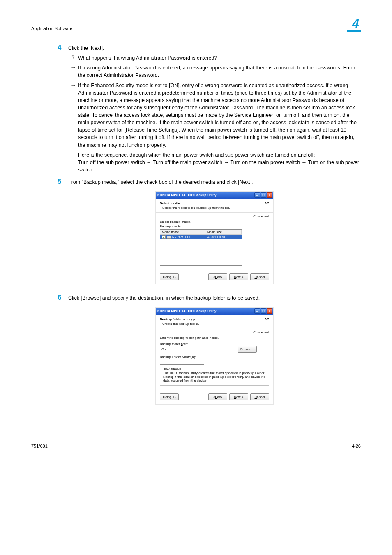 This screenshot has width=392, height=555. What do you see at coordinates (214, 377) in the screenshot?
I see `explanation-group: Explanation The HDD Backup Utility creat…` at bounding box center [214, 377].